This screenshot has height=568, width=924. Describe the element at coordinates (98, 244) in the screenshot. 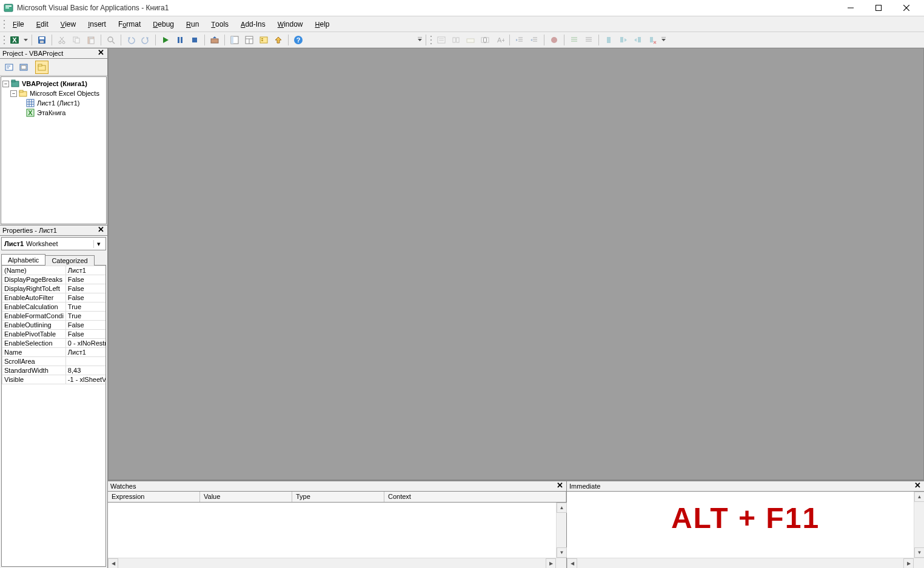

I see `dropdown-arrow-icon: ▾` at that location.